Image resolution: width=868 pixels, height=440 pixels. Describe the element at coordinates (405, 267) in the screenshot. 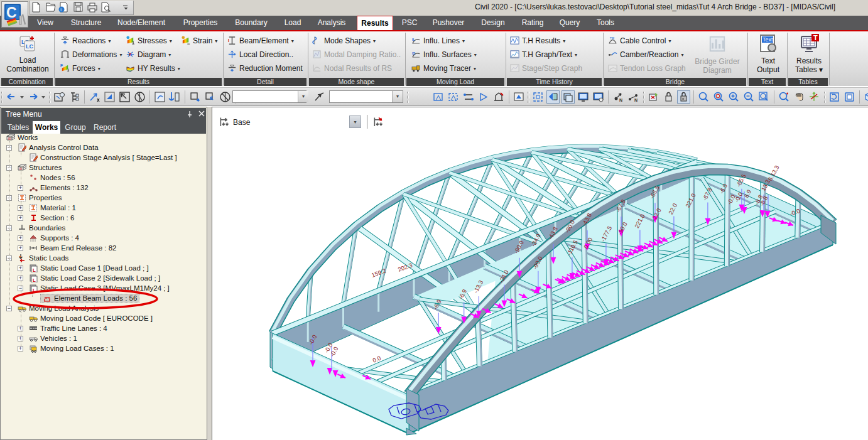

I see `svg-text: 202.3` at that location.